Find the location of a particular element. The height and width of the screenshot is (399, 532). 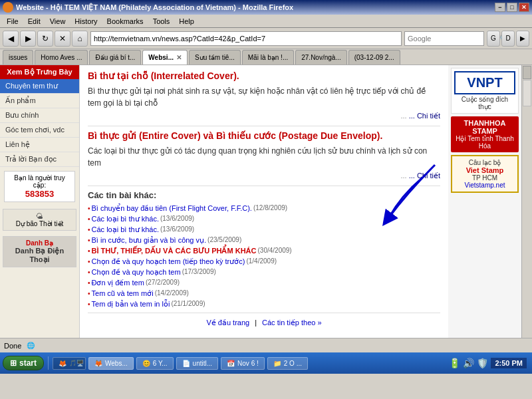

home-button: ⌂ is located at coordinates (80, 39).